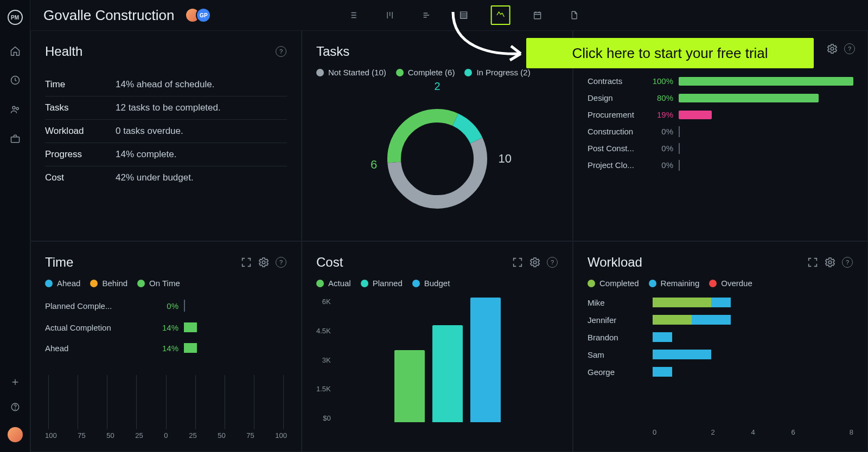  I want to click on legend-item: In Progress (2), so click(497, 73).